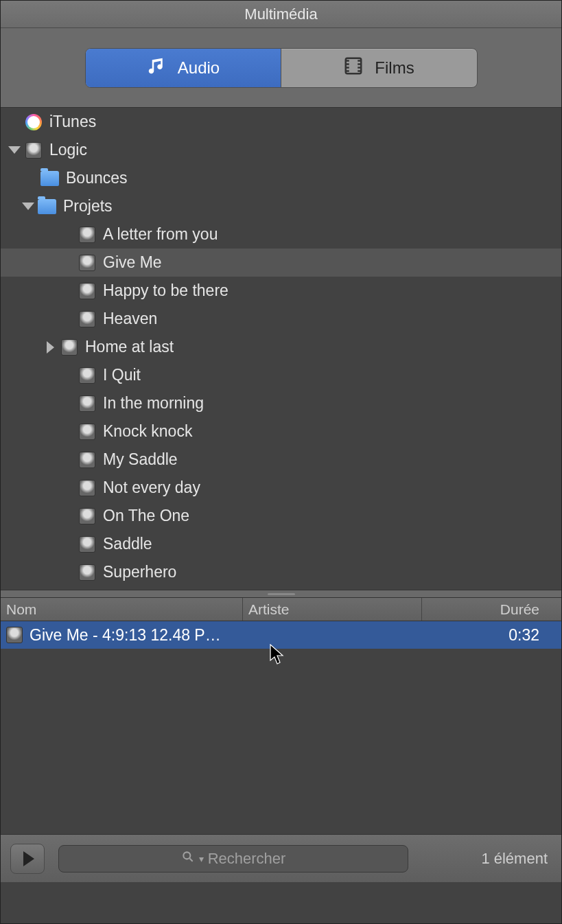  I want to click on tree-item-project: A letter from you, so click(281, 235).